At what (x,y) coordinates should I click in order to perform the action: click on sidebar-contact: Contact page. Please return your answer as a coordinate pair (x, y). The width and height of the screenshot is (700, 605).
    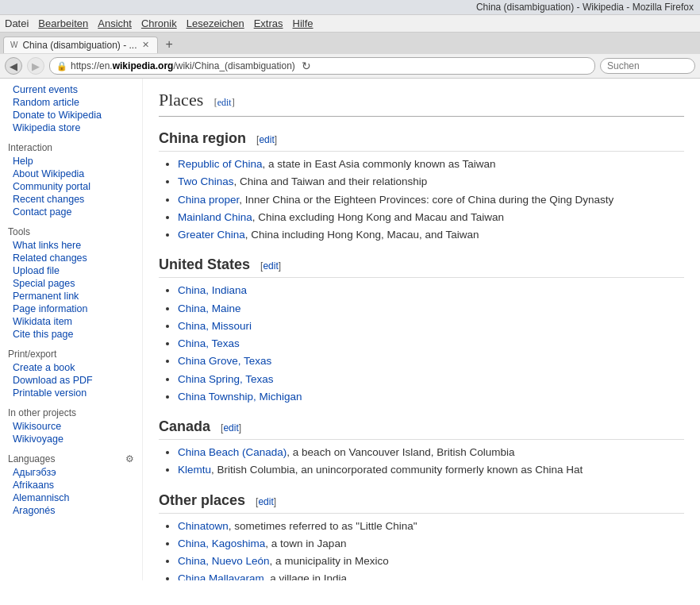
    Looking at the image, I should click on (71, 212).